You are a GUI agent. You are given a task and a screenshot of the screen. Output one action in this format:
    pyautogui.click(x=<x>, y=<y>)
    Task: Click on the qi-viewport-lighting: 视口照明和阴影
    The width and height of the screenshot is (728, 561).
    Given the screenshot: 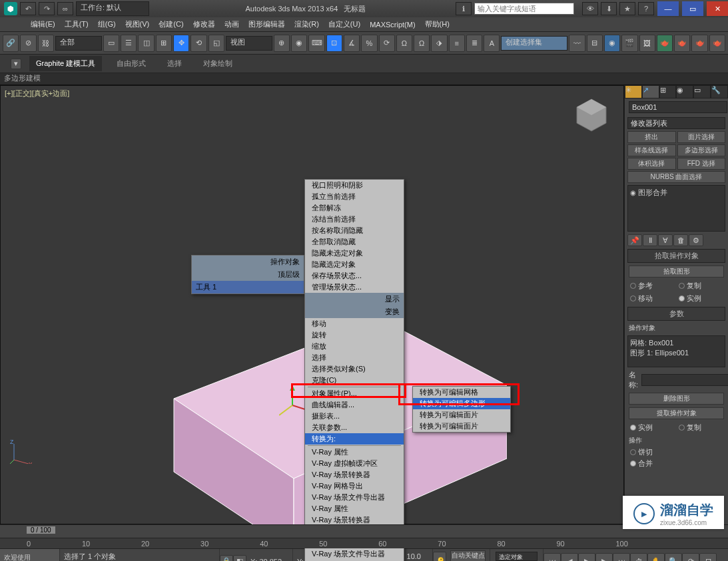 What is the action you would take?
    pyautogui.click(x=354, y=185)
    